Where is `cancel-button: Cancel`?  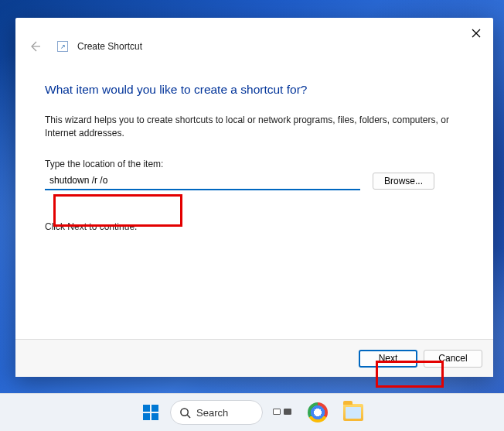 cancel-button: Cancel is located at coordinates (453, 359).